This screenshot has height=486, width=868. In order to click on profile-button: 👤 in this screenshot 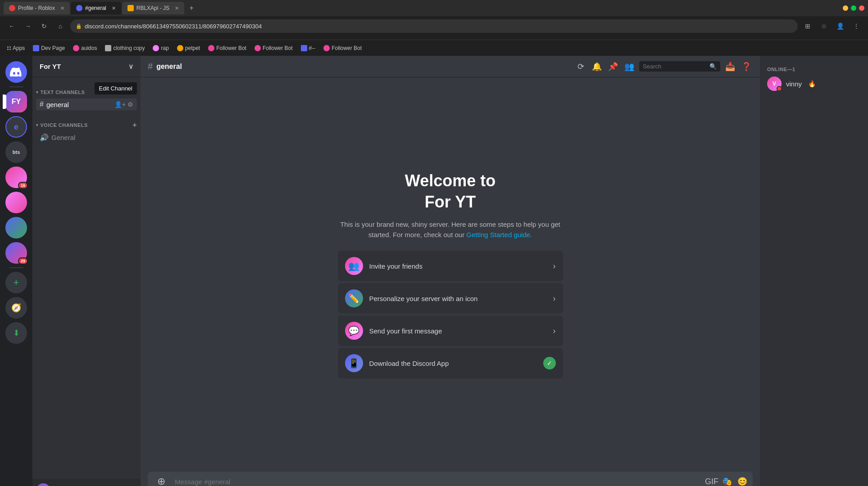, I will do `click(840, 26)`.